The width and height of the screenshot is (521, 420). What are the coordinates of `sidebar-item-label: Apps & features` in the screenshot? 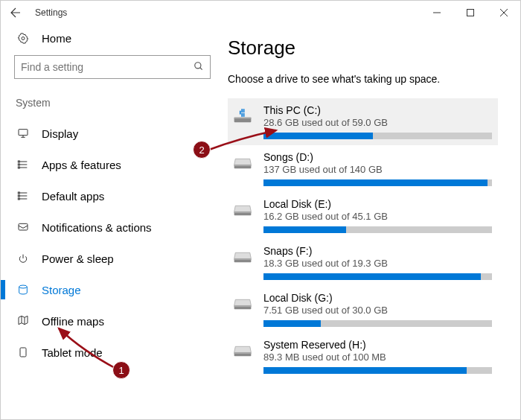 It's located at (82, 165).